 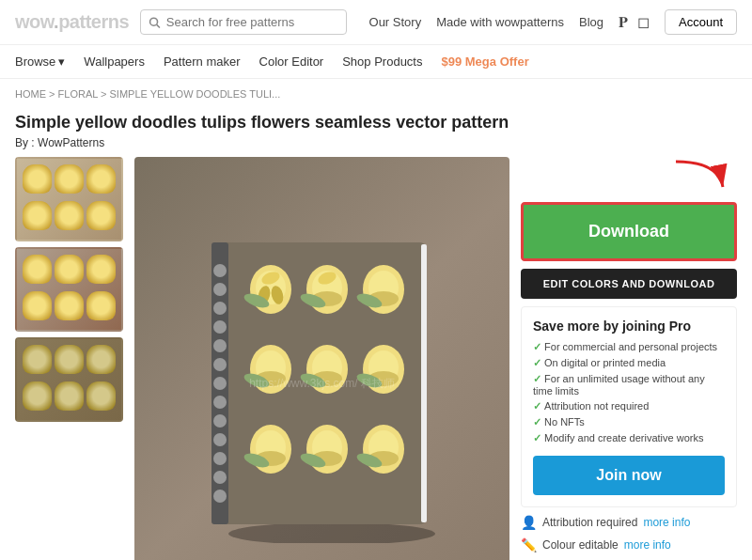 What do you see at coordinates (62, 62) in the screenshot?
I see `chevron-down-icon: ▾` at bounding box center [62, 62].